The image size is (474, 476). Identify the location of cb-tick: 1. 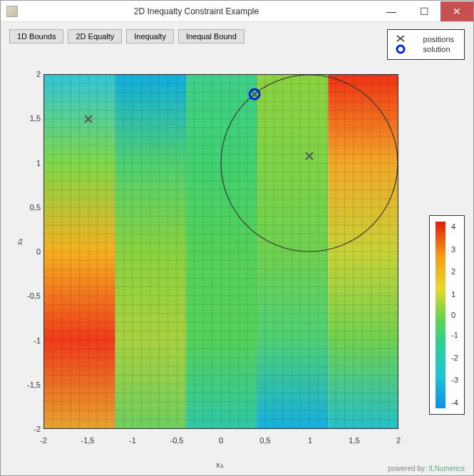
(453, 294).